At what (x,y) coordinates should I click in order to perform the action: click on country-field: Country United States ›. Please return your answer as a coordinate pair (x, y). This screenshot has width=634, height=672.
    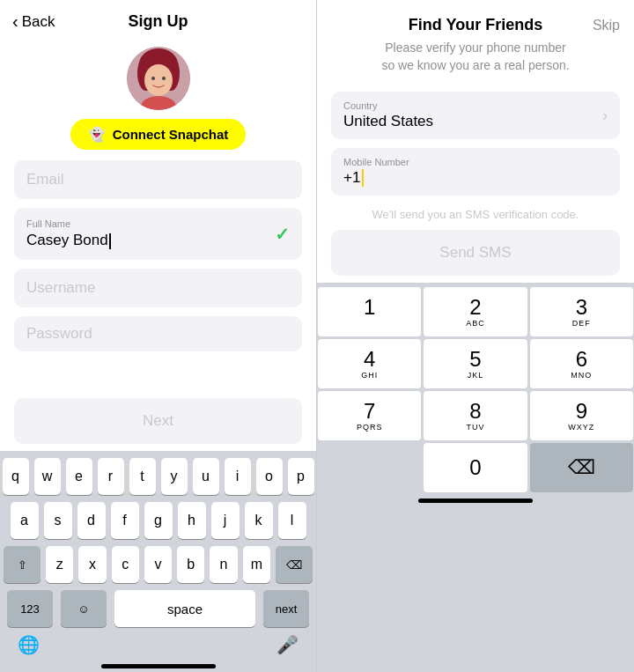
    Looking at the image, I should click on (476, 115).